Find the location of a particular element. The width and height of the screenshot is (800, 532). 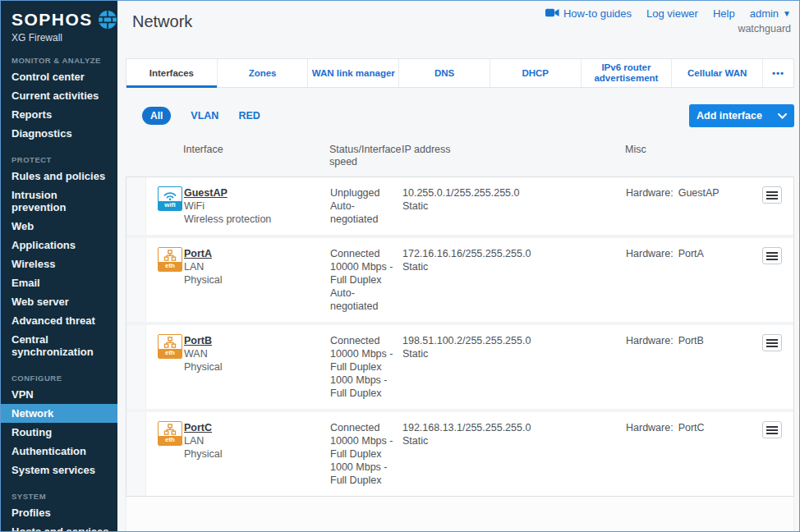

sidebar-item-advanced-threat: Advanced threat is located at coordinates (59, 320).